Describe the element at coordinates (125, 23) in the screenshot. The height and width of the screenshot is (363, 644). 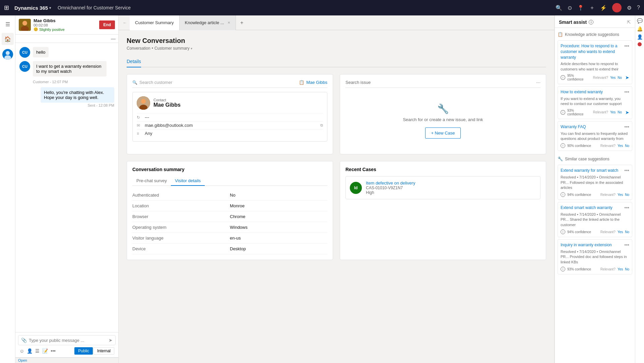
I see `back-nav-arrow: ←` at that location.